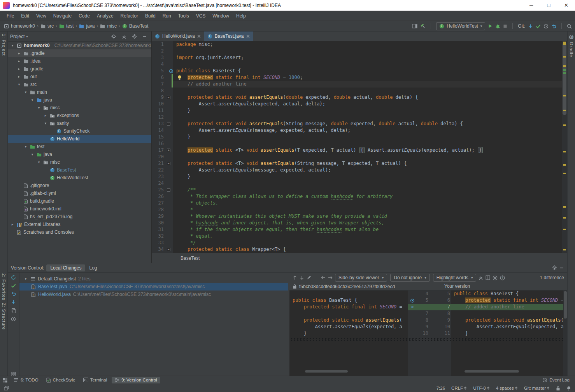 The height and width of the screenshot is (392, 575). What do you see at coordinates (61, 380) in the screenshot?
I see `toolwindow-button-CheckStyle: CheckStyle` at bounding box center [61, 380].